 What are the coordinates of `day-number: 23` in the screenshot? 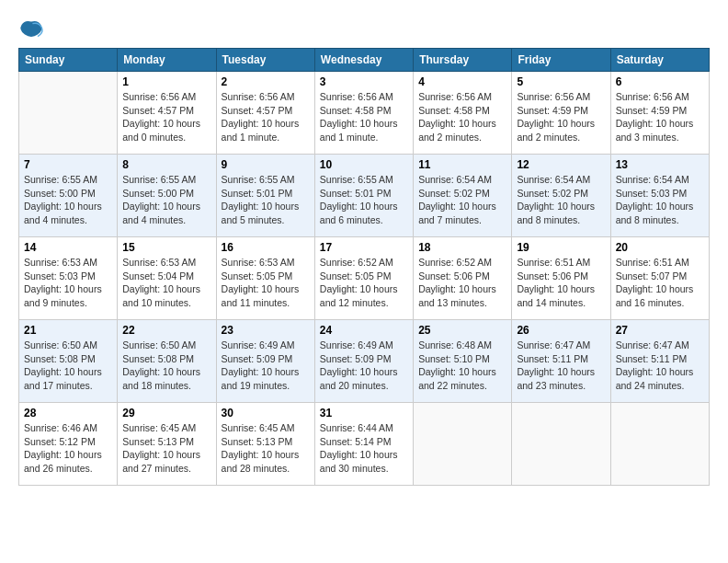 It's located at (266, 330).